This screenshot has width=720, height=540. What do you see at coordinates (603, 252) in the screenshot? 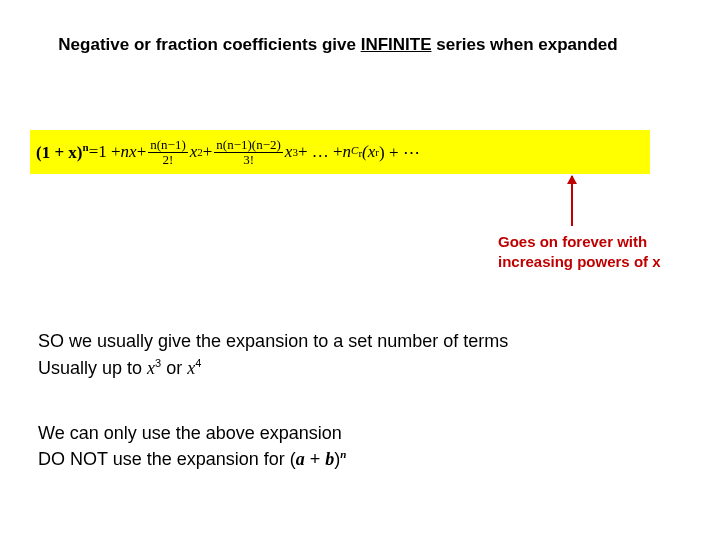
I see `annotation-text: Goes on forever with increasing powers o…` at bounding box center [603, 252].